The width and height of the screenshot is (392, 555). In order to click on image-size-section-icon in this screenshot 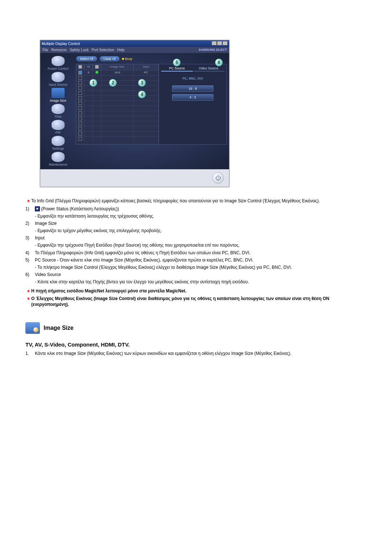, I will do `click(33, 328)`.